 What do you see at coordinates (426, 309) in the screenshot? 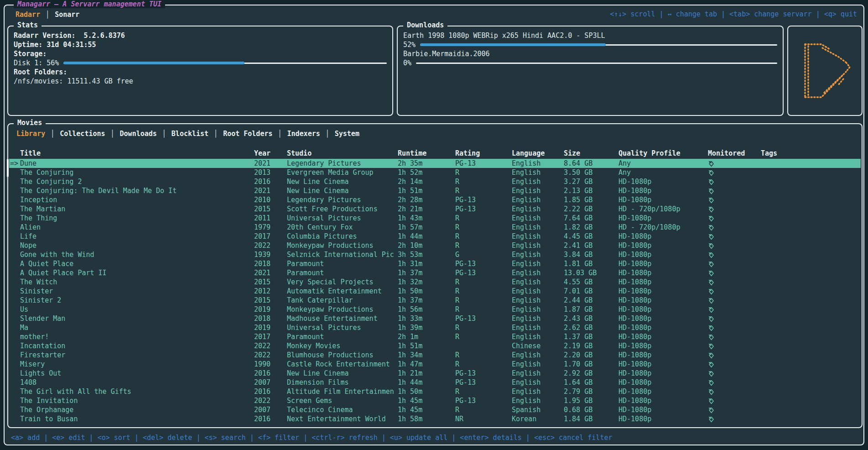
I see `cell-runtime: 1h 56m` at bounding box center [426, 309].